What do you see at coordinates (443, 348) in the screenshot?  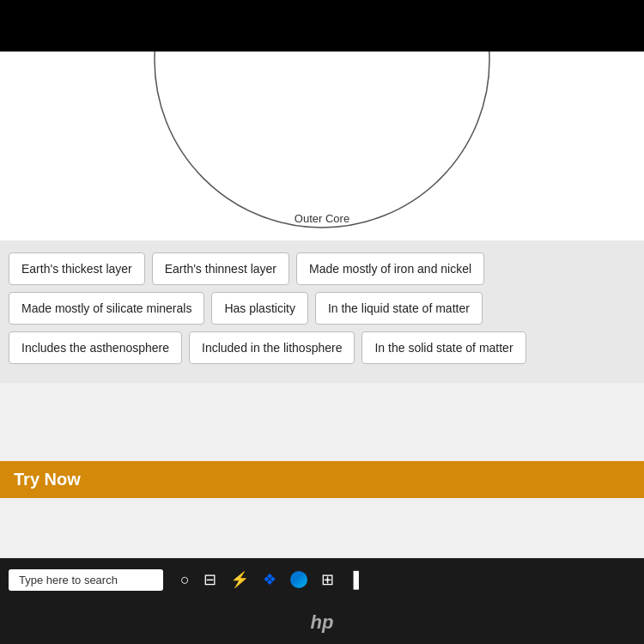 I see `card-solid-state: In the solid state of matter` at bounding box center [443, 348].